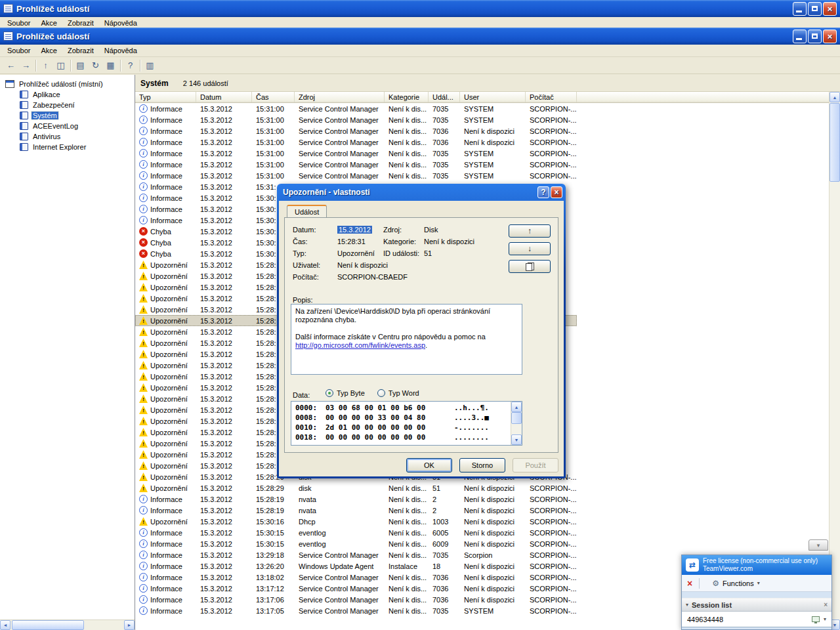 The width and height of the screenshot is (840, 630). I want to click on tab-udalost: Událost, so click(307, 211).